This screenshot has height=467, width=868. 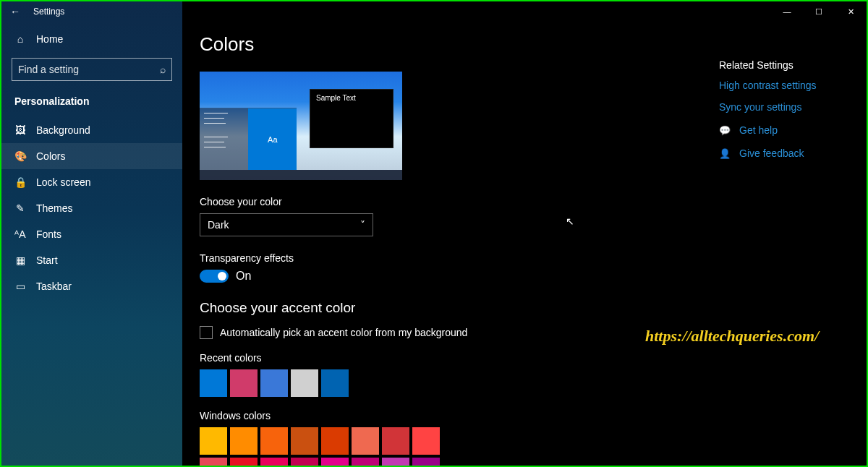 What do you see at coordinates (533, 45) in the screenshot?
I see `page-title: Colors` at bounding box center [533, 45].